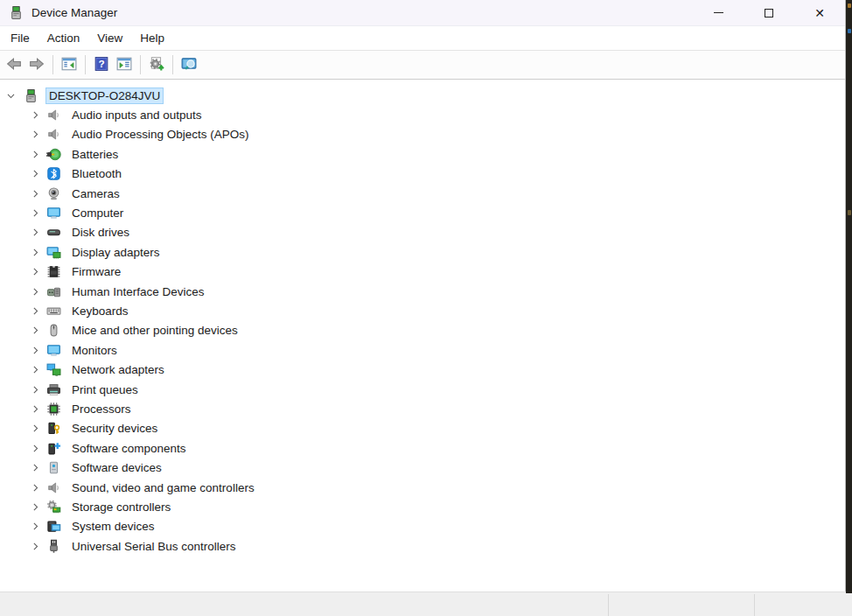 The height and width of the screenshot is (616, 852). What do you see at coordinates (769, 13) in the screenshot?
I see `maximize-button` at bounding box center [769, 13].